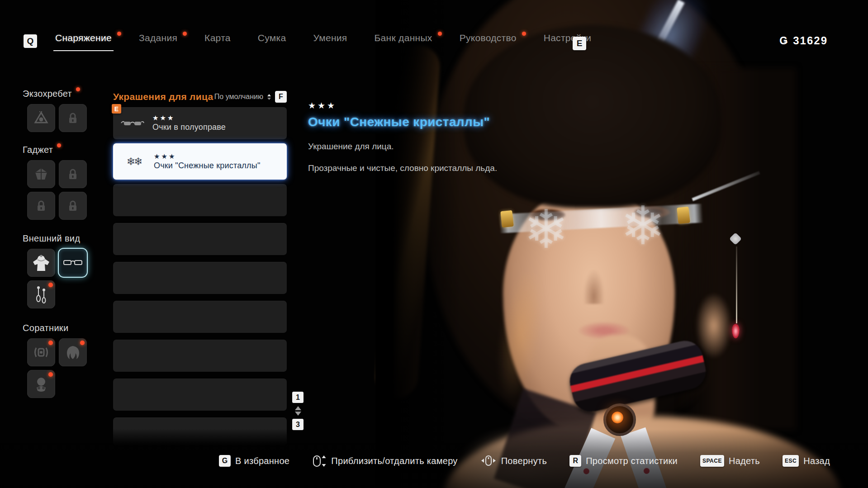 The width and height of the screenshot is (868, 488). What do you see at coordinates (200, 161) in the screenshot?
I see `list-item-snow-crystal-glasses: ❄❄ ★★★ Очки "Снежные кристаллы"` at bounding box center [200, 161].